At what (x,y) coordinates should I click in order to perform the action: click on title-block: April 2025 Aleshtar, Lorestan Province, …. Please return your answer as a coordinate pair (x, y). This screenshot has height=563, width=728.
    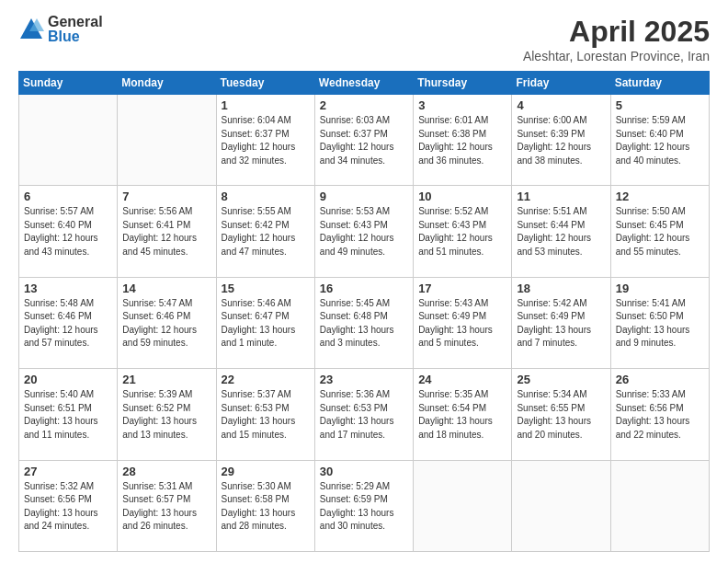
    Looking at the image, I should click on (616, 39).